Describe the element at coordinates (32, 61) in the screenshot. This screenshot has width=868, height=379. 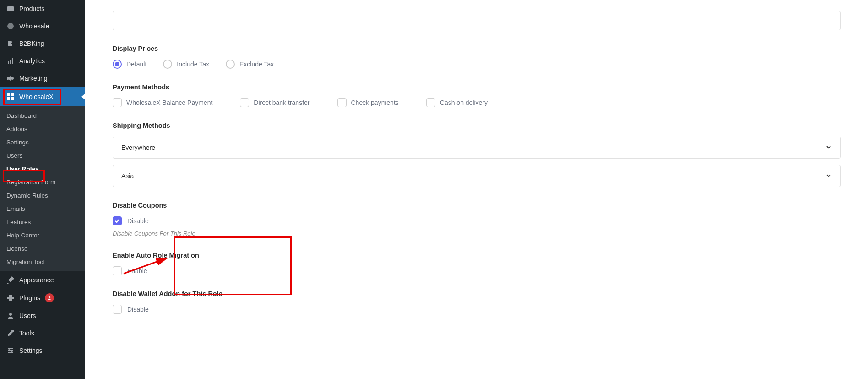
I see `sidebar-label: Analytics` at that location.